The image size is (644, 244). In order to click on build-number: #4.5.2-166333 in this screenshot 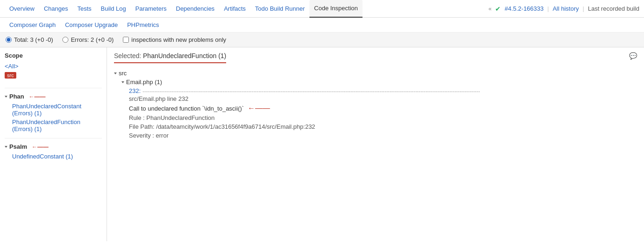, I will do `click(524, 8)`.